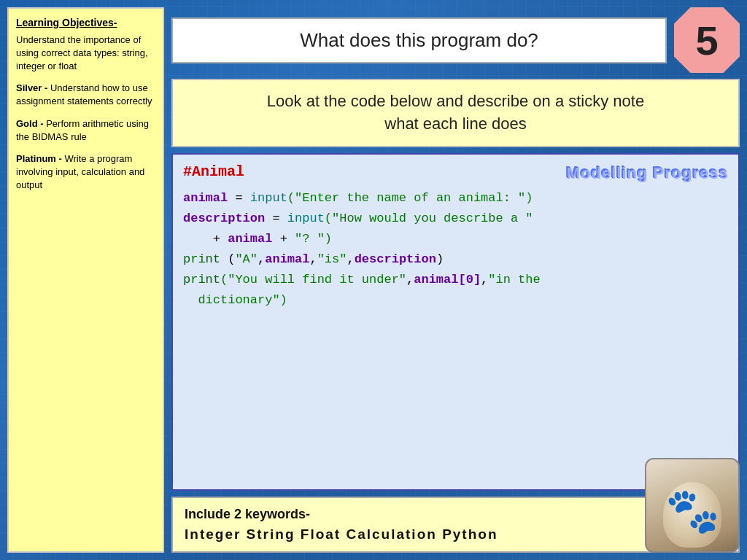 This screenshot has height=560, width=747. Describe the element at coordinates (647, 173) in the screenshot. I see `modelling-progress-label: Modelling Progress` at that location.